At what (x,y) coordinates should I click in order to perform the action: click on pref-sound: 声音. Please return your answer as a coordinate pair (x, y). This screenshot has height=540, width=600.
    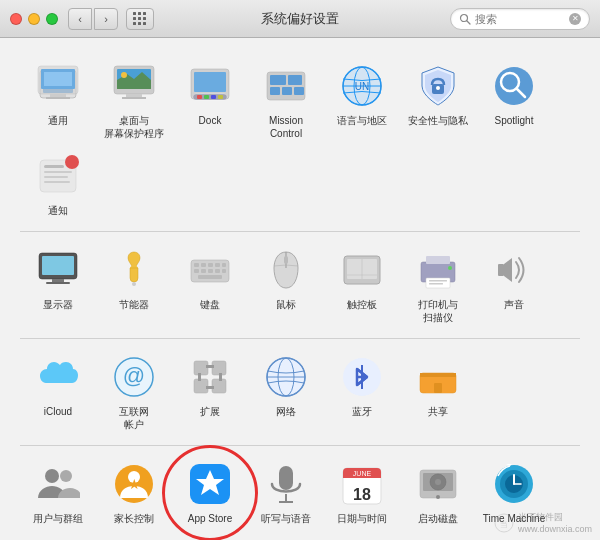
    Looking at the image, I should click on (514, 285).